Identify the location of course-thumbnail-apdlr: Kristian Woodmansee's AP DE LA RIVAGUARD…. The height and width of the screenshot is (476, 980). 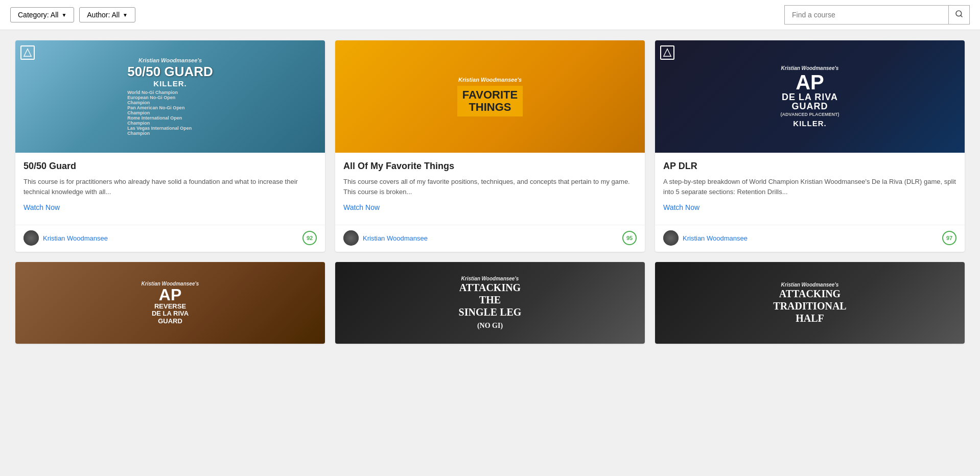
(810, 97).